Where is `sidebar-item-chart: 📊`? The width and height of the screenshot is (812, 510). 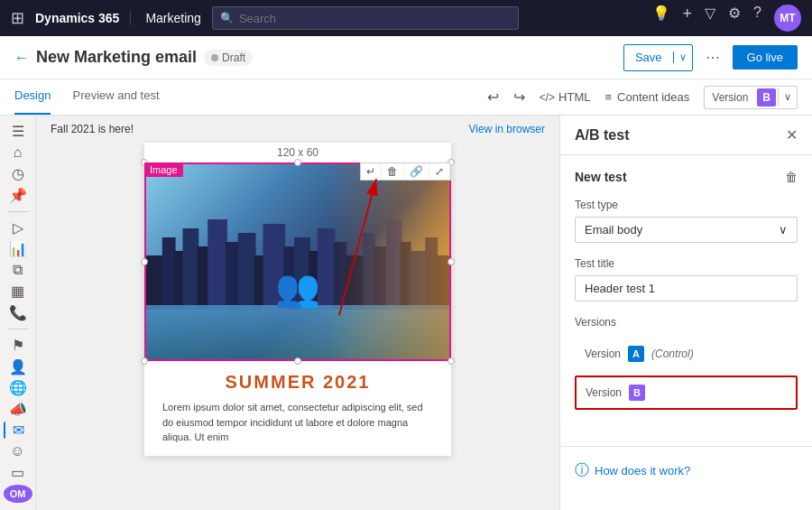
sidebar-item-chart: 📊 is located at coordinates (18, 249).